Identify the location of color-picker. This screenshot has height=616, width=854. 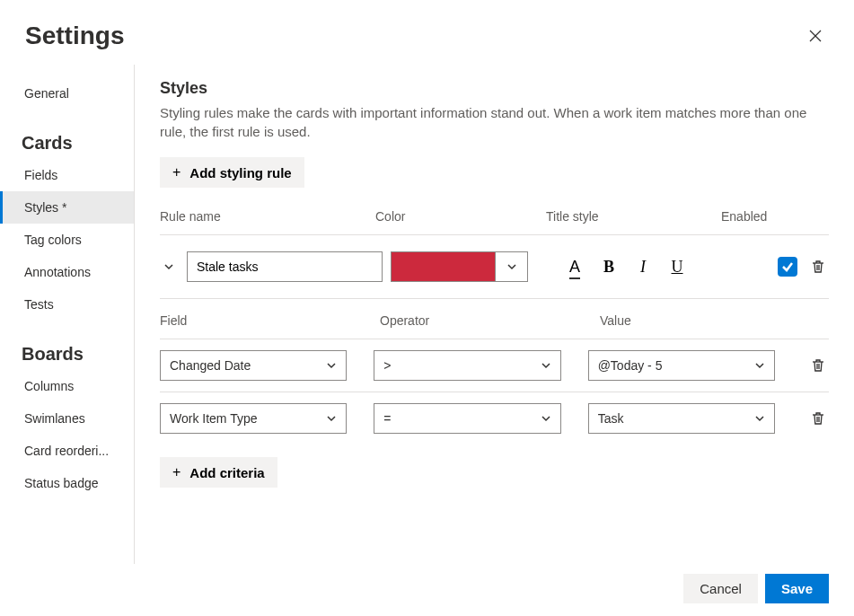
(460, 267).